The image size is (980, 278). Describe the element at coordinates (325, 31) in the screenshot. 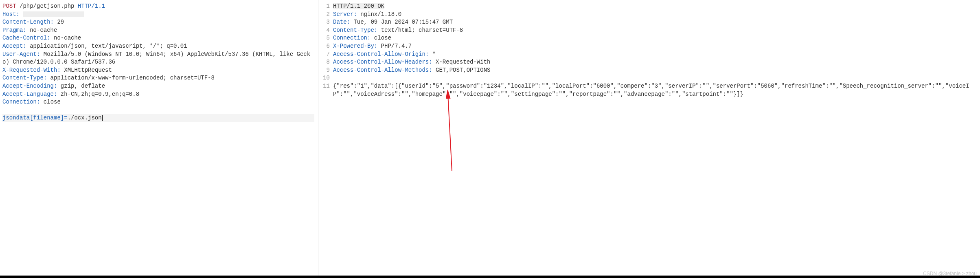

I see `line-number: 4` at that location.